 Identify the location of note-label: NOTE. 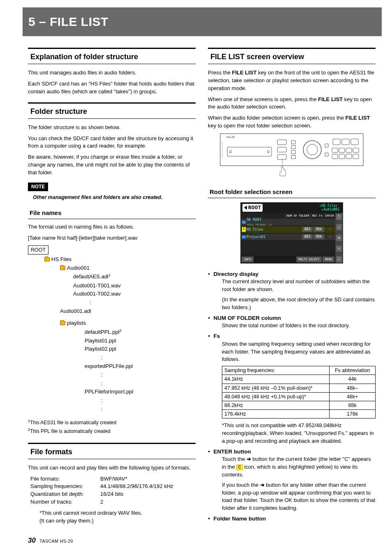
(38, 187).